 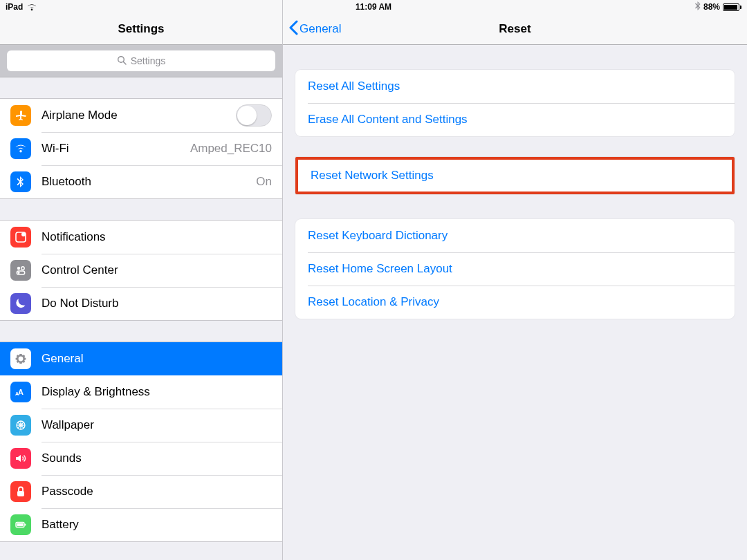 What do you see at coordinates (156, 270) in the screenshot?
I see `sidebar-item-label: Control Center` at bounding box center [156, 270].